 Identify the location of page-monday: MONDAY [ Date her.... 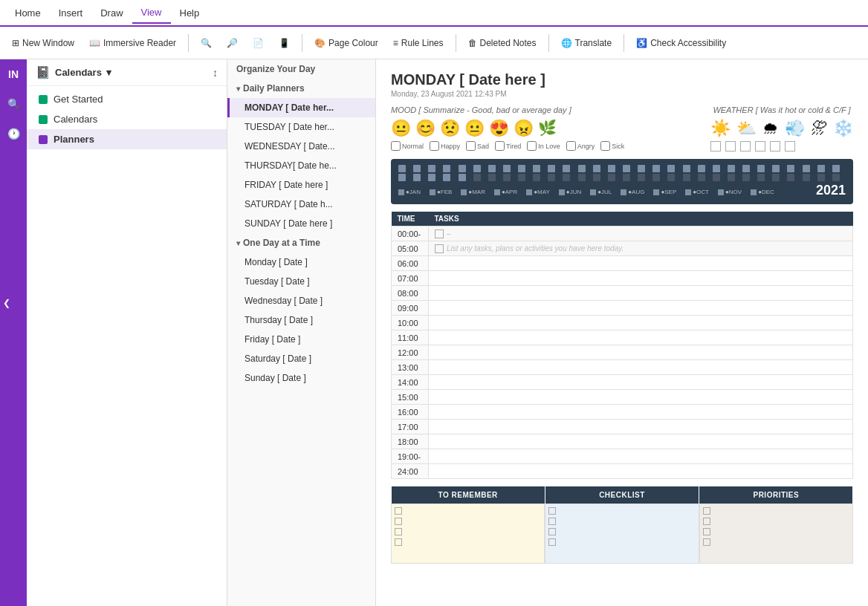
(302, 108).